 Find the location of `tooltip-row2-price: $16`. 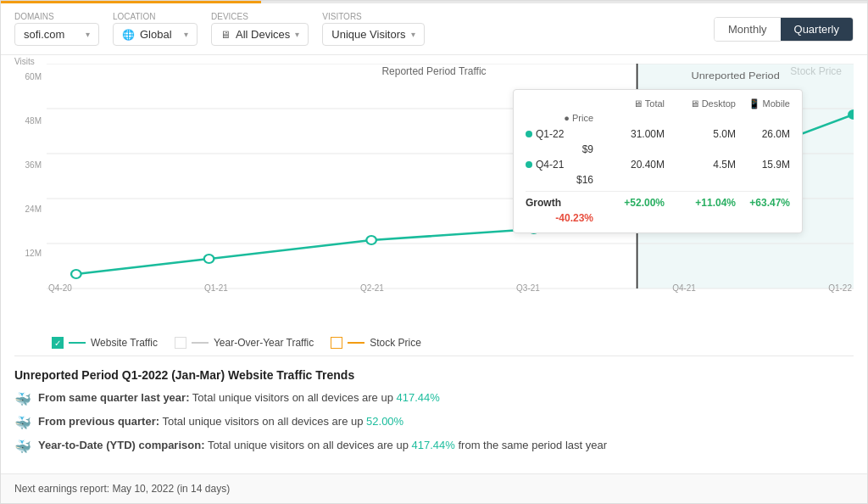

tooltip-row2-price: $16 is located at coordinates (559, 180).